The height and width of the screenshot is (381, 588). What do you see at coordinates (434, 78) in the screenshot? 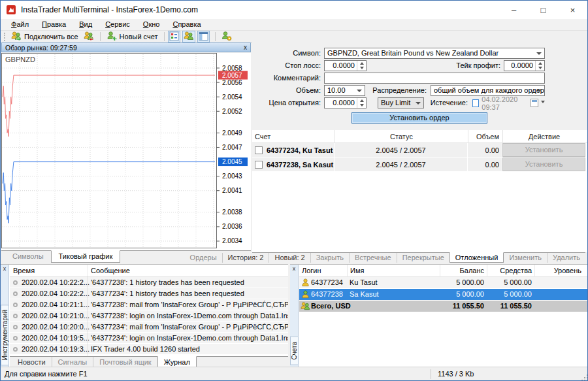
I see `comment-input` at bounding box center [434, 78].